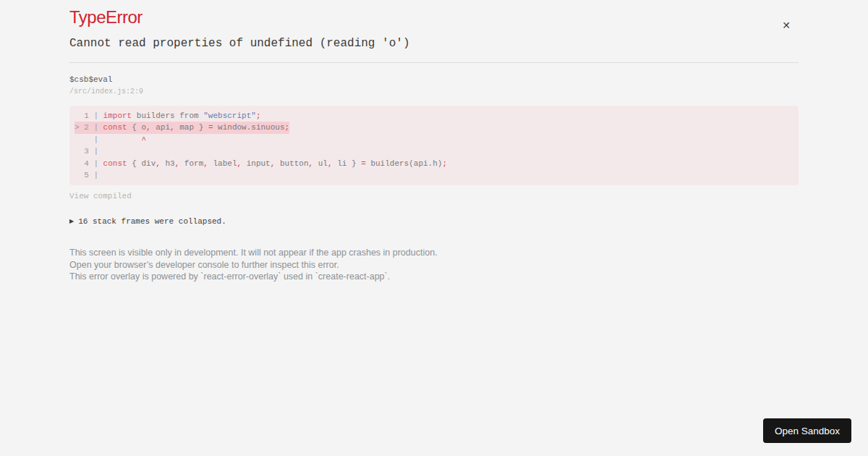  I want to click on code-line: > 2 | const { o, api, map } = window.sin…, so click(437, 127).